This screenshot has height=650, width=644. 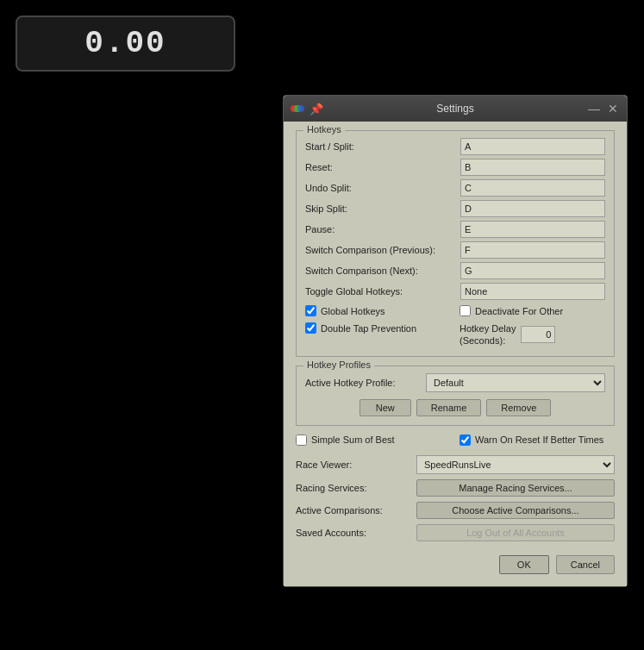 I want to click on profile-buttons: New Rename Remove, so click(x=455, y=408).